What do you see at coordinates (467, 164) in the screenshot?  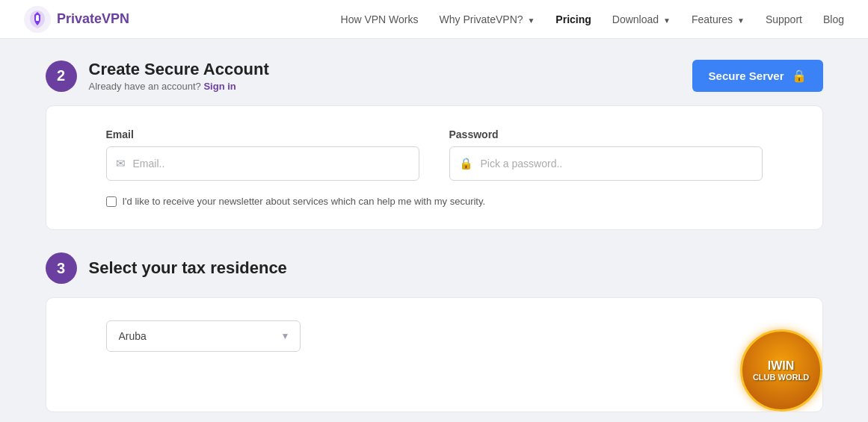 I see `lock-field-icon: 🔒` at bounding box center [467, 164].